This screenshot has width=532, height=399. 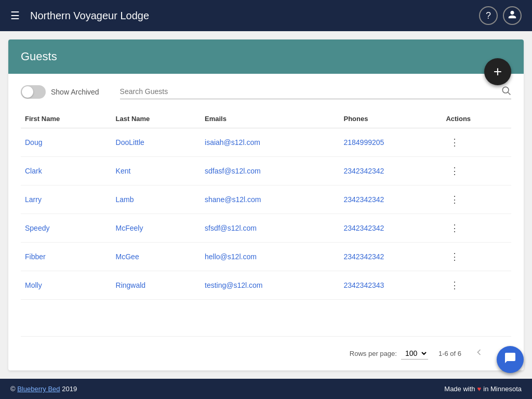 What do you see at coordinates (450, 353) in the screenshot?
I see `page-info: 1-6 of 6` at bounding box center [450, 353].